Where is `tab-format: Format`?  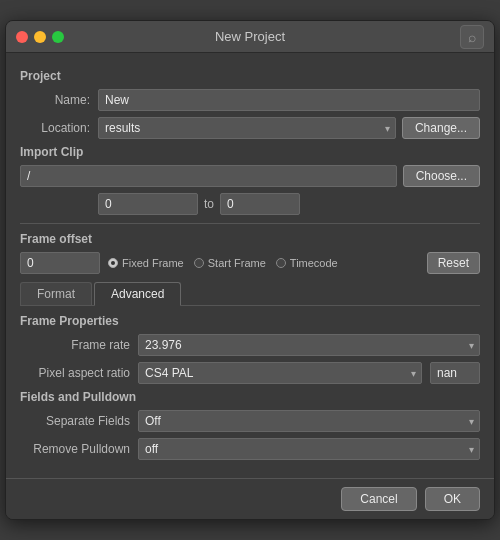 tab-format: Format is located at coordinates (56, 294).